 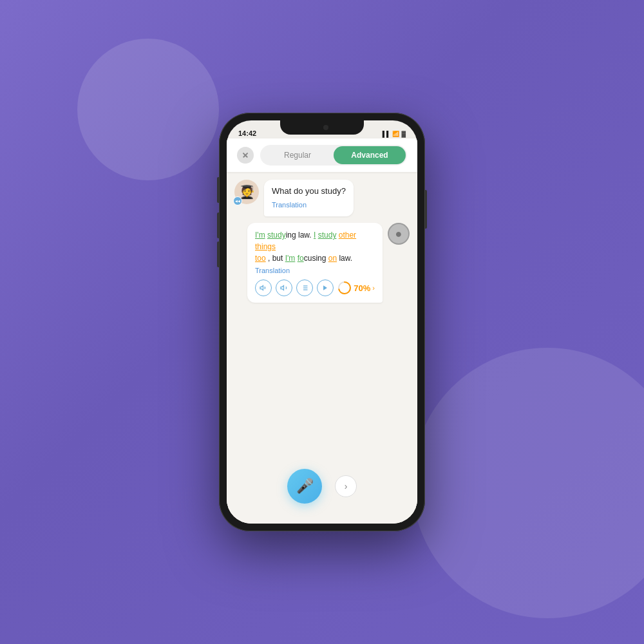 What do you see at coordinates (305, 486) in the screenshot?
I see `mic-icon: 🎤` at bounding box center [305, 486].